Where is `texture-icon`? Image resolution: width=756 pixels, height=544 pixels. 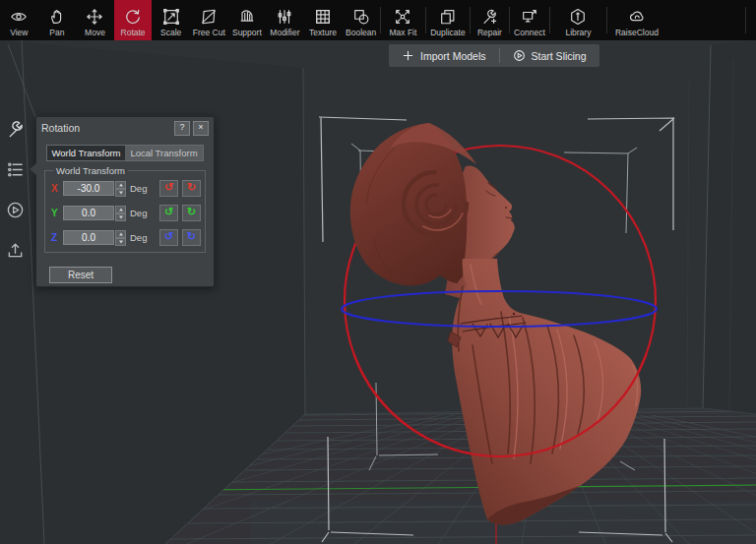
texture-icon is located at coordinates (323, 17).